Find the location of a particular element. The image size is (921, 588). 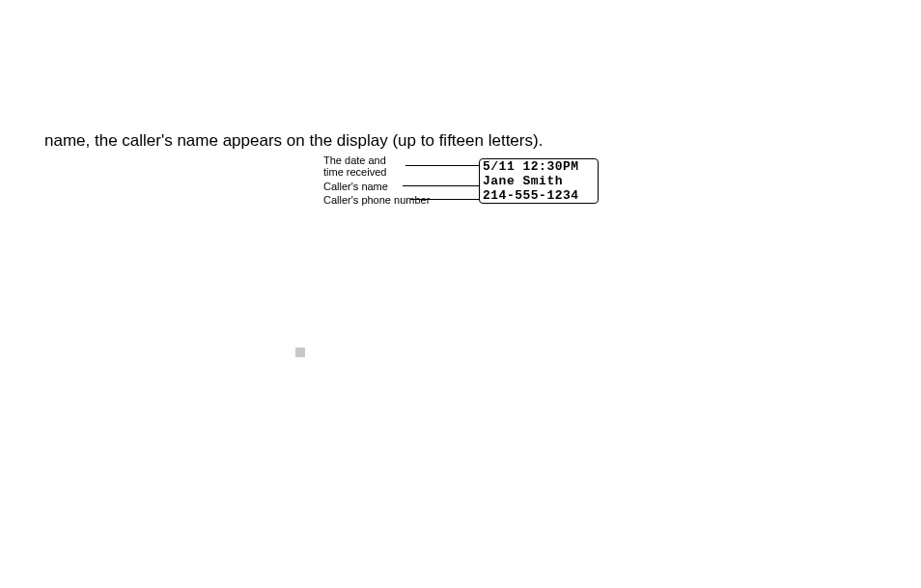

label-datetime: The date and time received is located at coordinates (355, 166).